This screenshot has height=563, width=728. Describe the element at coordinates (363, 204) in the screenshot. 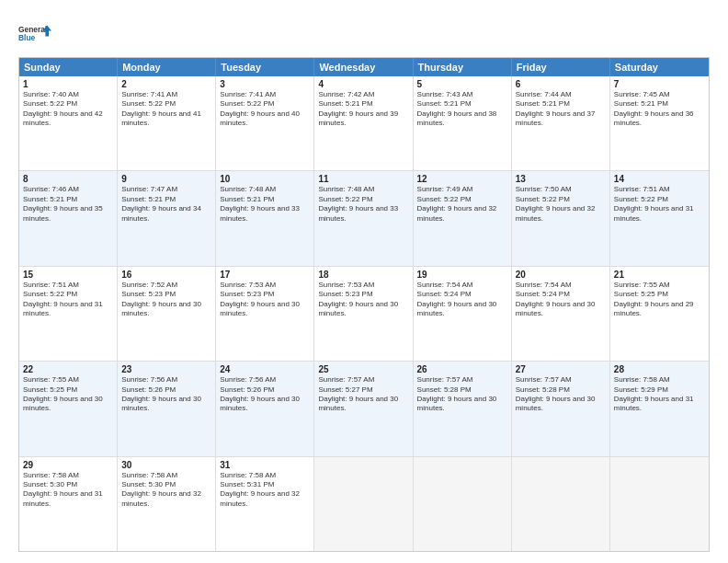

I see `cell-info: Sunrise: 7:48 AMSunset: 5:22 PMDaylight:…` at that location.